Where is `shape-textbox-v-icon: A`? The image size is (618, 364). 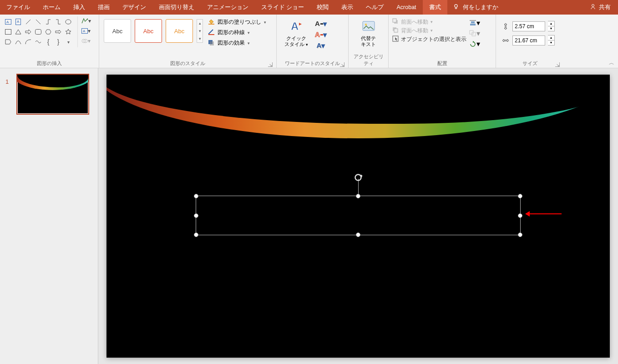 shape-textbox-v-icon: A is located at coordinates (18, 22).